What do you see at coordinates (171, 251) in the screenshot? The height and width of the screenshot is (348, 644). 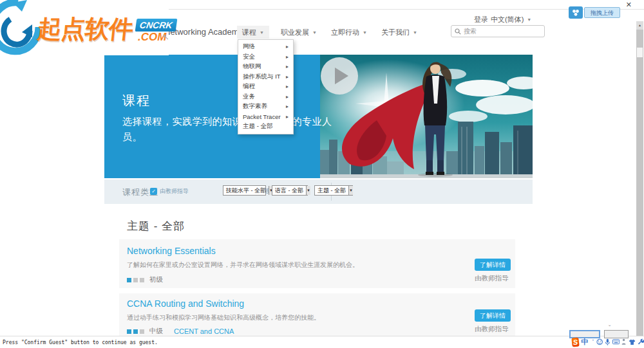 I see `course-title-link: Networking Essentials` at bounding box center [171, 251].